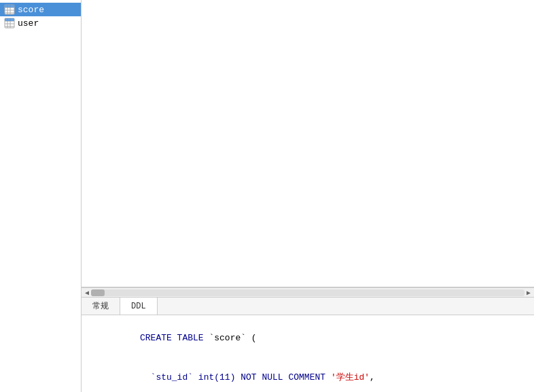  What do you see at coordinates (10, 23) in the screenshot?
I see `table-icon-user` at bounding box center [10, 23].